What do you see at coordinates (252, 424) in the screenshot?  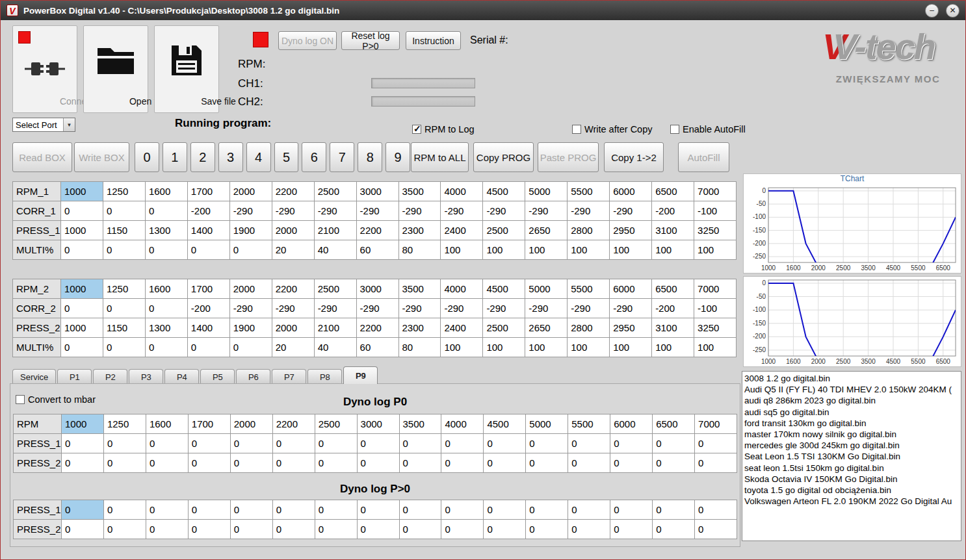 I see `grid-cell: 2000` at bounding box center [252, 424].